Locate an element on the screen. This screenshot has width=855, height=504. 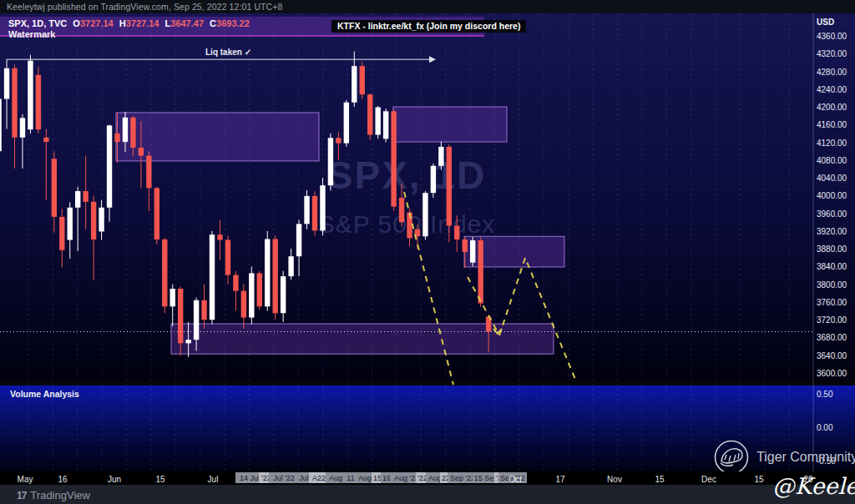
price-axis-label: 4000.00 is located at coordinates (832, 195).